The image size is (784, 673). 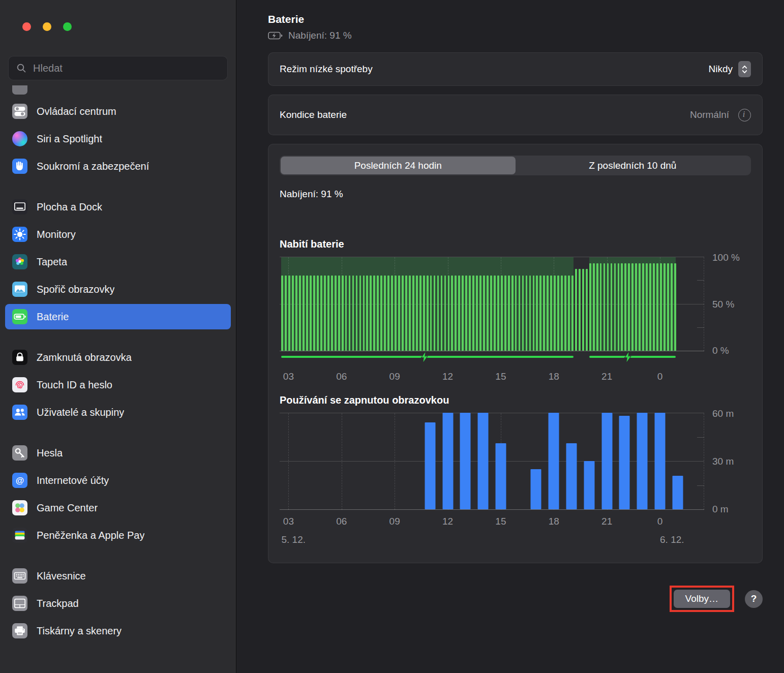 What do you see at coordinates (26, 26) in the screenshot?
I see `close-button` at bounding box center [26, 26].